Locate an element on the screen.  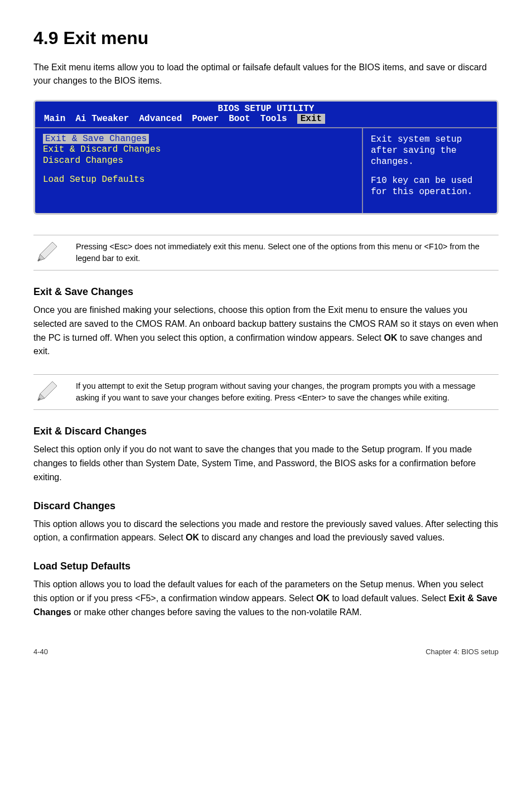
note-esc: Pressing <Esc> does not immediately exit… is located at coordinates (266, 253).